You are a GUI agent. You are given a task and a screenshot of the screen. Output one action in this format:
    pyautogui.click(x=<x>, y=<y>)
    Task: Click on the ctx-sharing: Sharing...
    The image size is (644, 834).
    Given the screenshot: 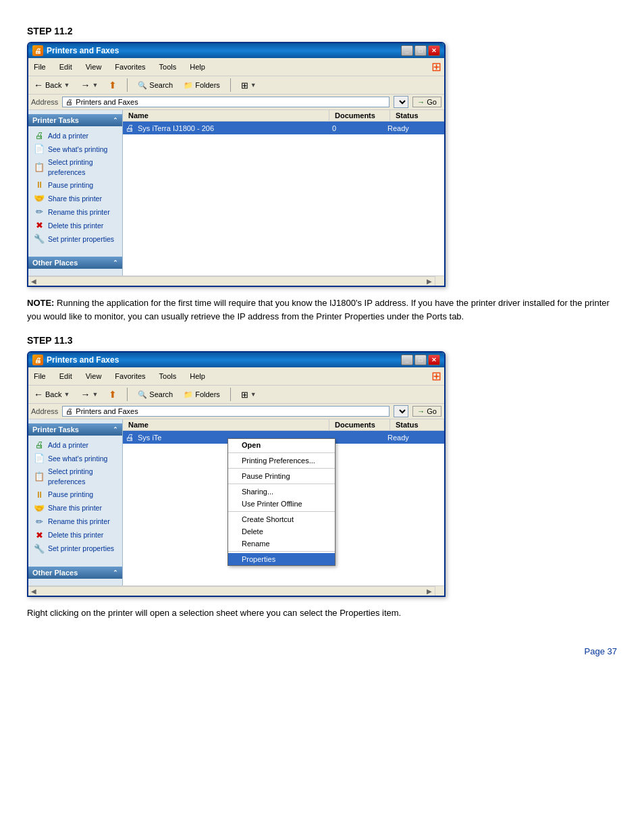 What is the action you would take?
    pyautogui.click(x=281, y=492)
    